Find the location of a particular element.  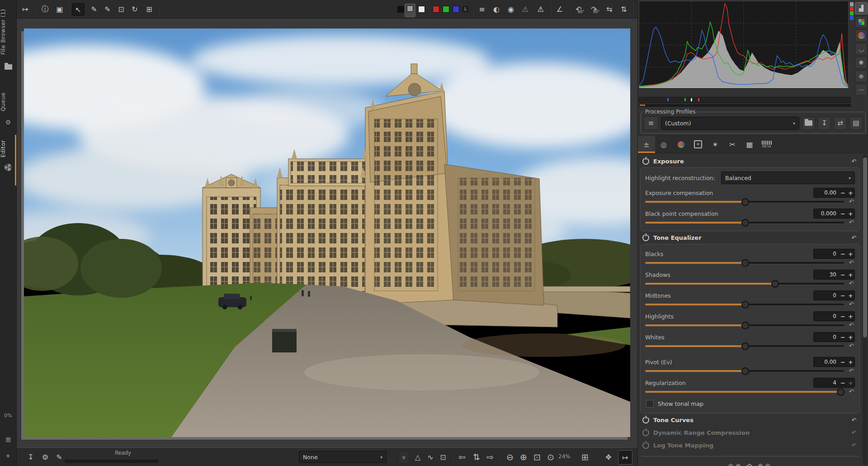

hand-tool-button: ↖ is located at coordinates (78, 10).